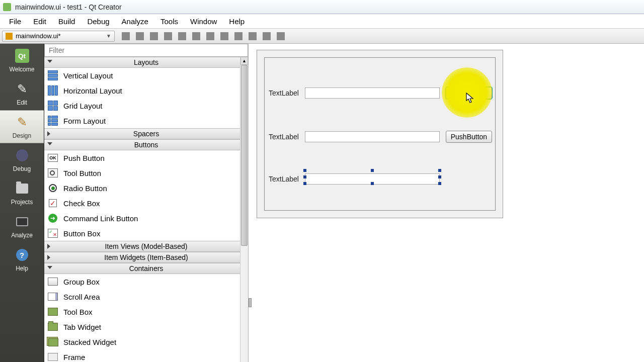 The height and width of the screenshot is (362, 644). Describe the element at coordinates (53, 203) in the screenshot. I see `checkbox-icon: ✓` at that location.